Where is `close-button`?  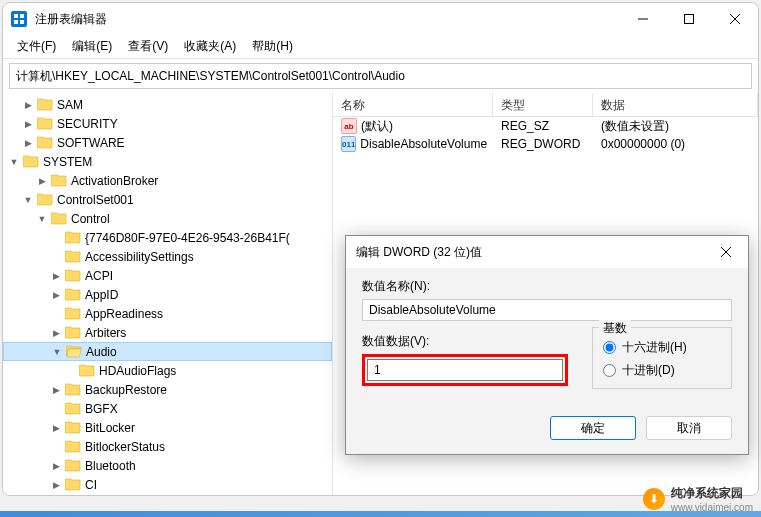 close-button is located at coordinates (735, 19).